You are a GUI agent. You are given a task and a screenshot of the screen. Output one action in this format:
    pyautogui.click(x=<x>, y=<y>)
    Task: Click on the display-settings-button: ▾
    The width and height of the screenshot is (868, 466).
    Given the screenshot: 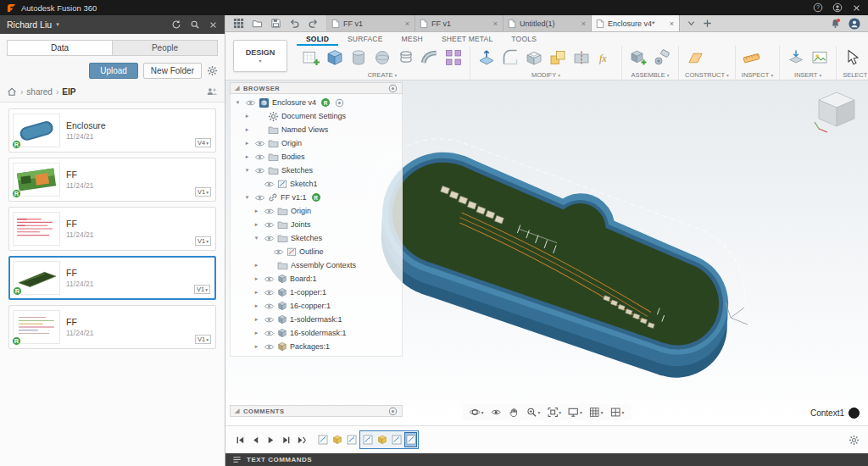 What is the action you would take?
    pyautogui.click(x=575, y=412)
    